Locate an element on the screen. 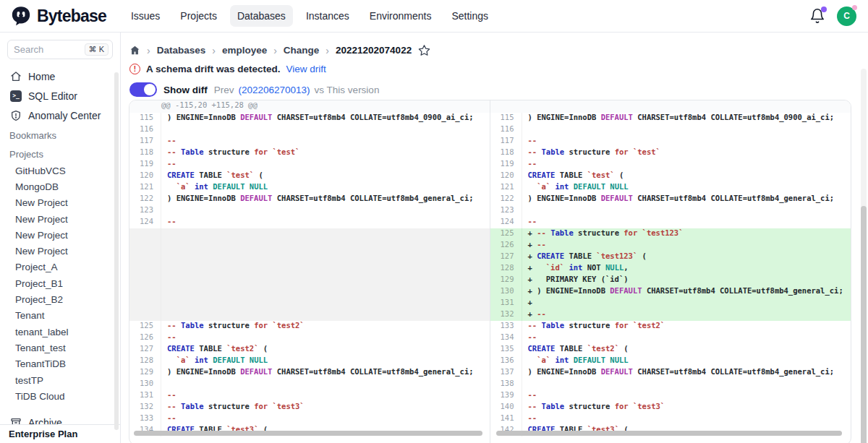 The height and width of the screenshot is (443, 868). line-number: 123 is located at coordinates (145, 211).